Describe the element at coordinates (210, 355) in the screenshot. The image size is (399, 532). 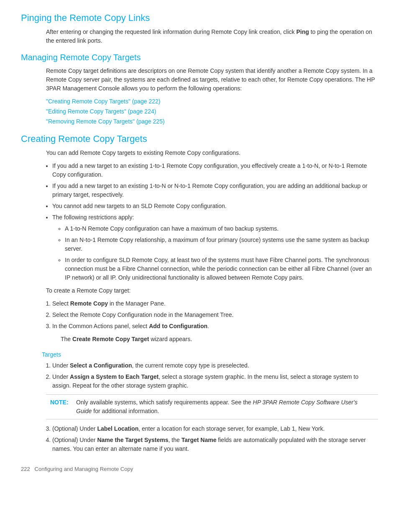
I see `targets-heading-container: Targets` at that location.